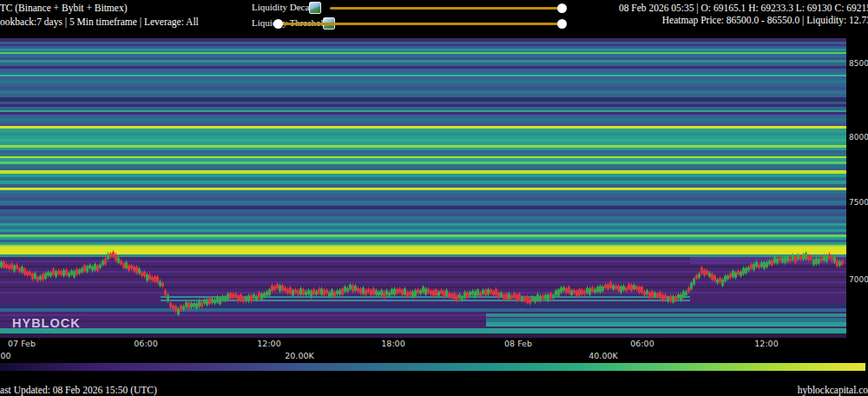 The image size is (868, 396). Describe the element at coordinates (421, 24) in the screenshot. I see `threshold-slider-track` at that location.